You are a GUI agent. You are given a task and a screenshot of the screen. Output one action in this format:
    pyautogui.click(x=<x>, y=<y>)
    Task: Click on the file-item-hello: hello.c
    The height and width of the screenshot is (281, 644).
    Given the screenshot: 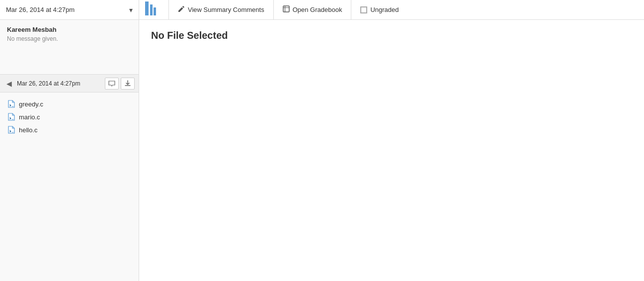 What is the action you would take?
    pyautogui.click(x=70, y=130)
    